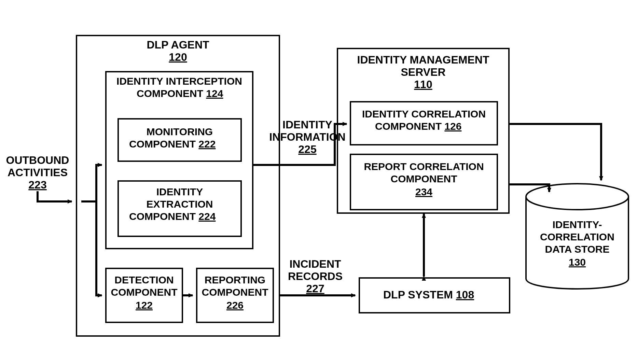 This screenshot has height=364, width=637. Describe the element at coordinates (315, 264) in the screenshot. I see `incident-line1: INCIDENT` at that location.